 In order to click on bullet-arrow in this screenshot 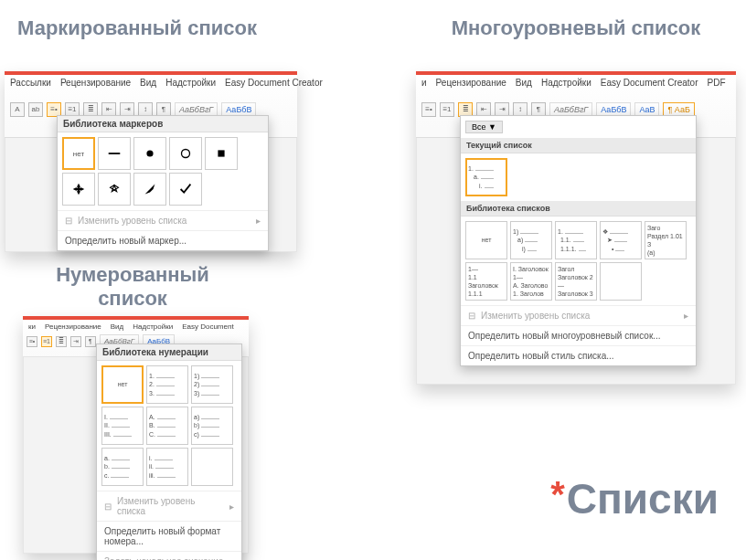, I will do `click(150, 189)`.